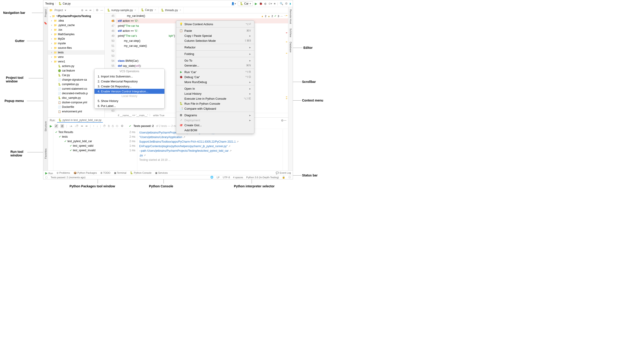 The height and width of the screenshot is (364, 632). I want to click on gutter-line: 53, so click(110, 56).